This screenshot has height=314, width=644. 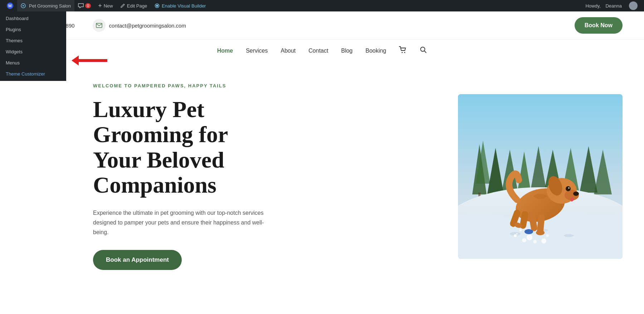 I want to click on hero-description: Experience the ultimate in pet grooming …, so click(x=179, y=223).